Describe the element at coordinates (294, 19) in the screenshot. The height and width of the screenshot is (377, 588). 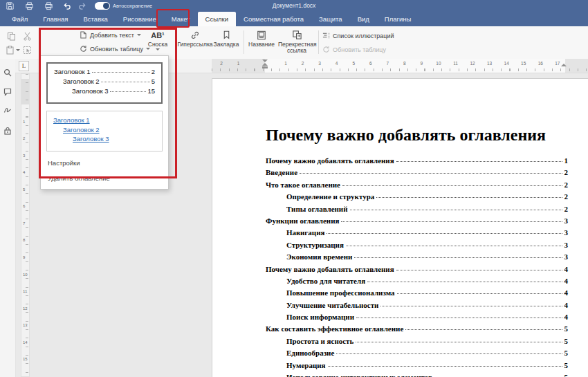
I see `tab-bar: ФайлГлавнаяВставкаРисованиеМакетСсылкиСо…` at that location.